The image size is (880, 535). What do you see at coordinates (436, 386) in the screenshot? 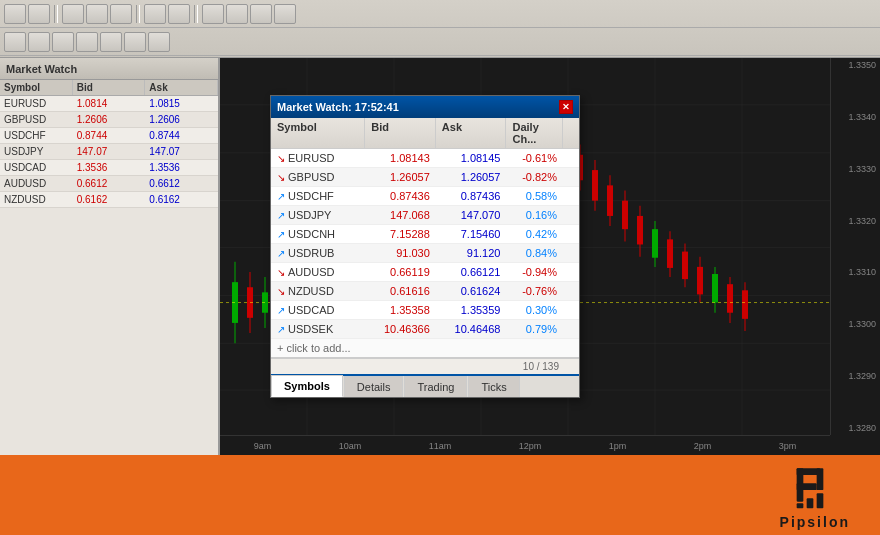
I see `tab-trading: Trading` at bounding box center [436, 386].